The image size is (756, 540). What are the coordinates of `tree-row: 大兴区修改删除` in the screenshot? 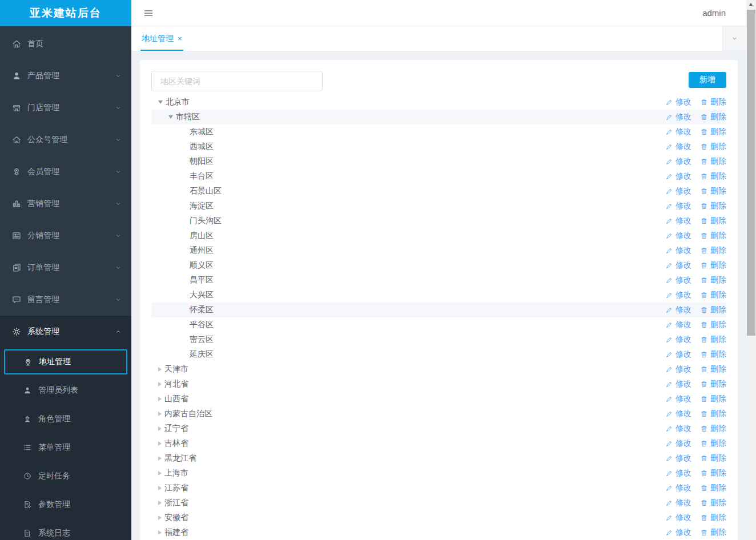 It's located at (439, 295).